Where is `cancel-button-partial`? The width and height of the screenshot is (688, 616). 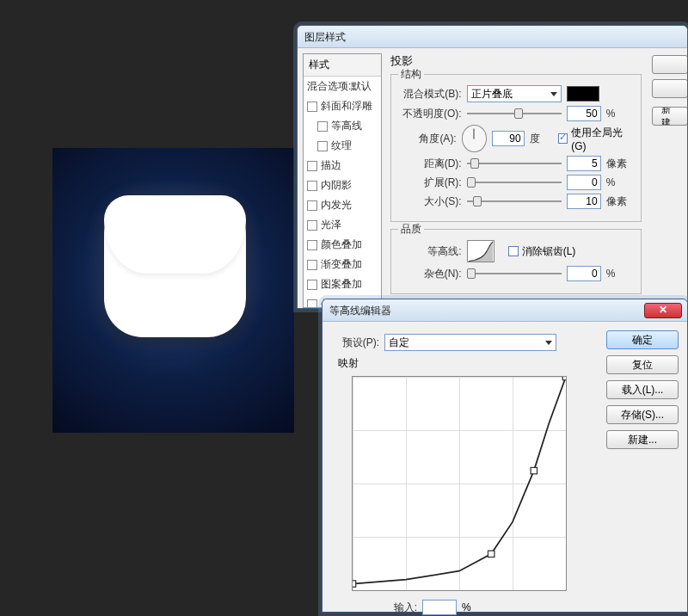 cancel-button-partial is located at coordinates (669, 89).